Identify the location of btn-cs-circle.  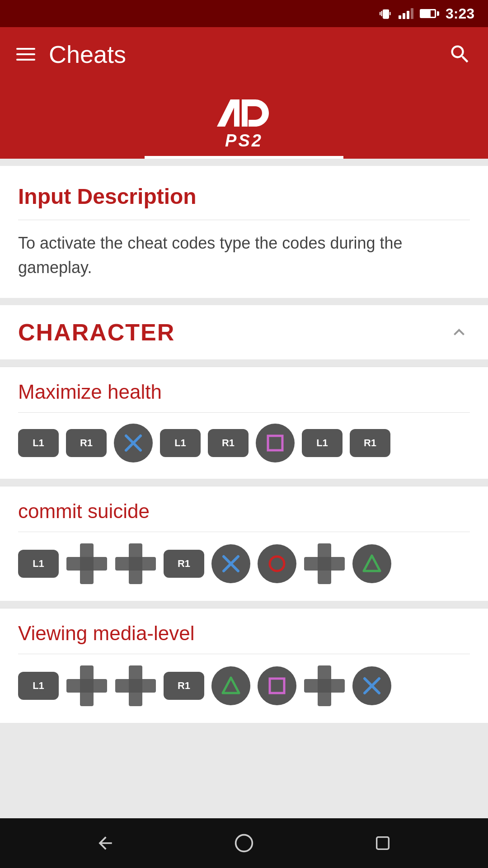
(277, 564).